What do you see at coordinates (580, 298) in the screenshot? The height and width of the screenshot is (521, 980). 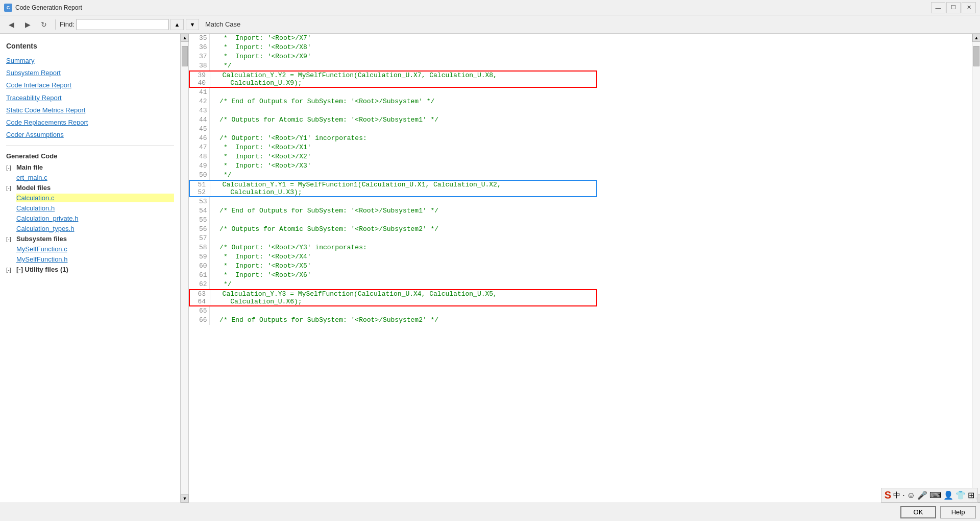 I see `red-highlight-group: 63 Calculation_Y.Y3 = MySelfFunction(Cal…` at bounding box center [580, 298].